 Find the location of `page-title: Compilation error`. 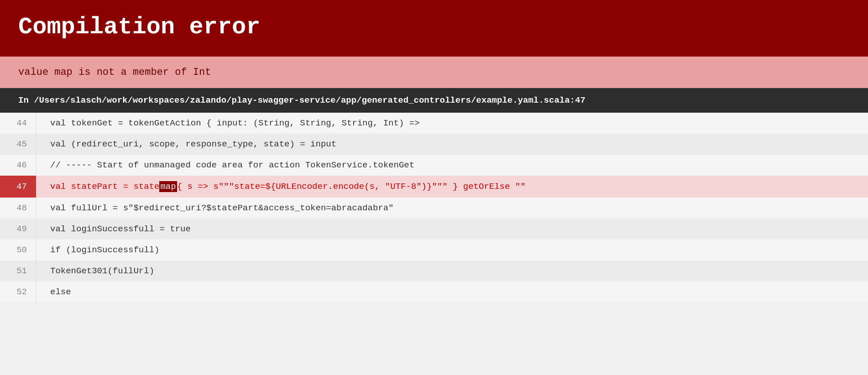

page-title: Compilation error is located at coordinates (434, 27).